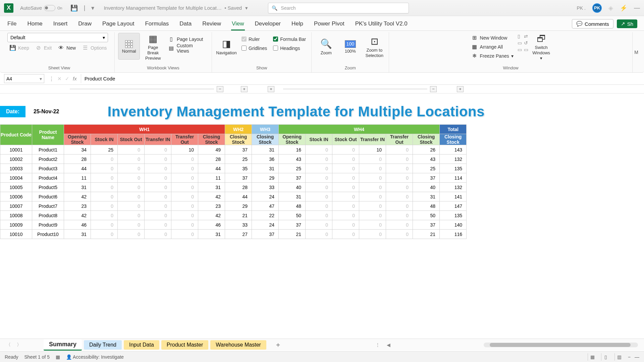 The height and width of the screenshot is (362, 644). What do you see at coordinates (48, 234) in the screenshot?
I see `cell: Product10` at bounding box center [48, 234].